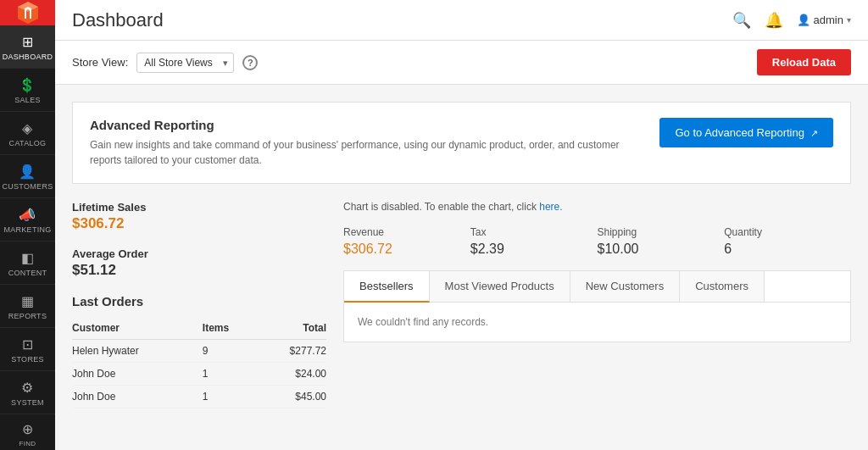  I want to click on sidebar-item-marketing-label: Marketing, so click(27, 230).